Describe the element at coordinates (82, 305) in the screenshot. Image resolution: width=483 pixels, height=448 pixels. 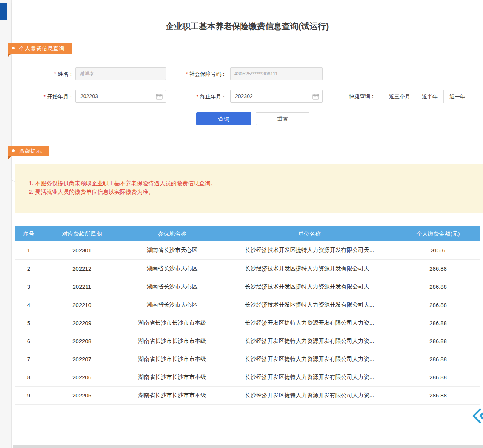
I see `cell-period: 202210` at that location.